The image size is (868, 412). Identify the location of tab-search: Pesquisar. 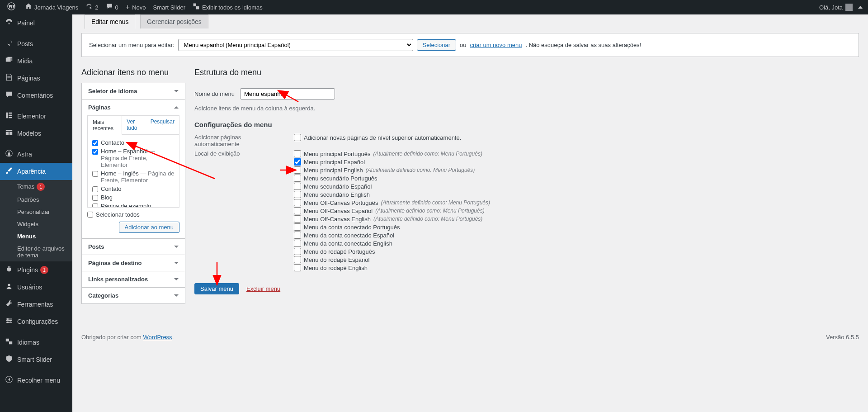
(163, 125).